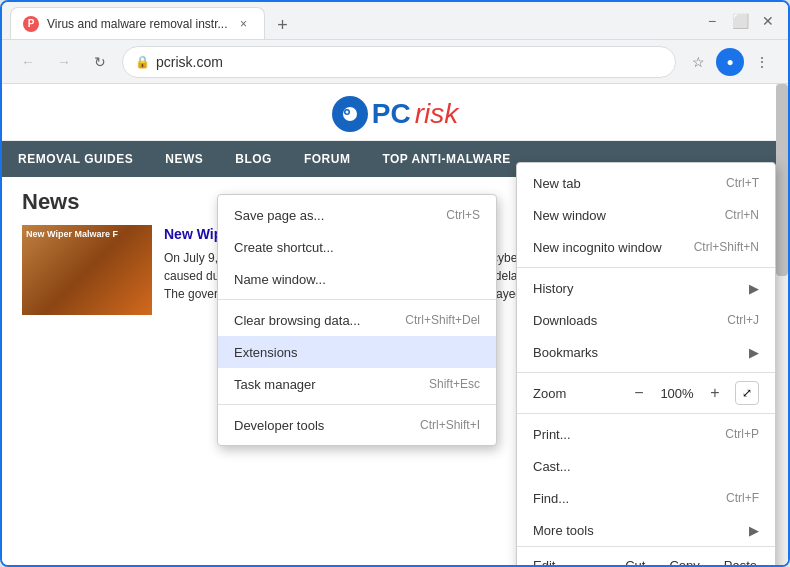 The height and width of the screenshot is (567, 790). I want to click on menu-item-developer-tools-shortcut: Ctrl+Shift+I, so click(450, 425).